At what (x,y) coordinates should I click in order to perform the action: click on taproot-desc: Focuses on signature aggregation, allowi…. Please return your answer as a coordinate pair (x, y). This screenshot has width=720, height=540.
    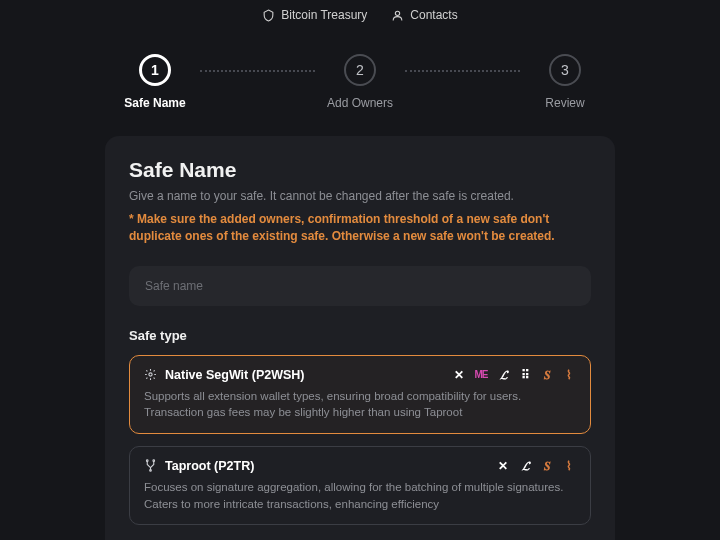
    Looking at the image, I should click on (360, 496).